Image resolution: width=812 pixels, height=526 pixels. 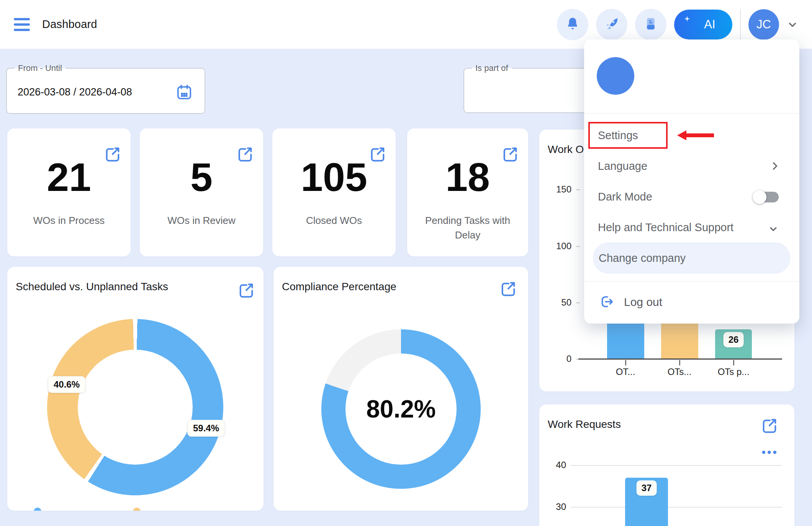 I want to click on menu-item-dark-mode: Dark Mode, so click(x=625, y=197).